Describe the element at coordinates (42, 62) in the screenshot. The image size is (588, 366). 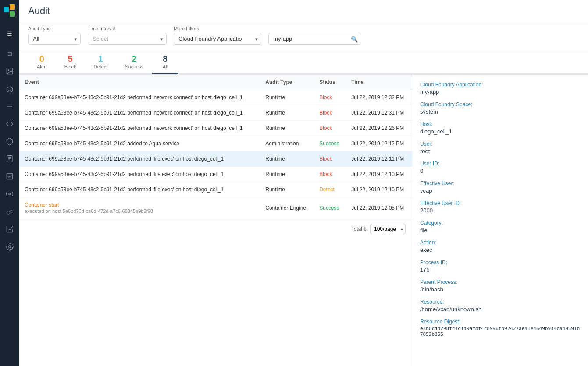
I see `tab-alert: 0Alert` at that location.